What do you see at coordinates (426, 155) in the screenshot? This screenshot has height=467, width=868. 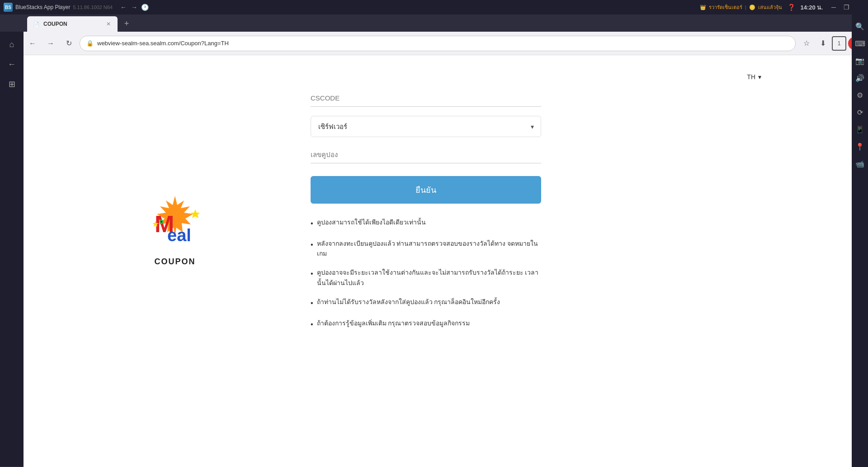 I see `coupon-input` at bounding box center [426, 155].